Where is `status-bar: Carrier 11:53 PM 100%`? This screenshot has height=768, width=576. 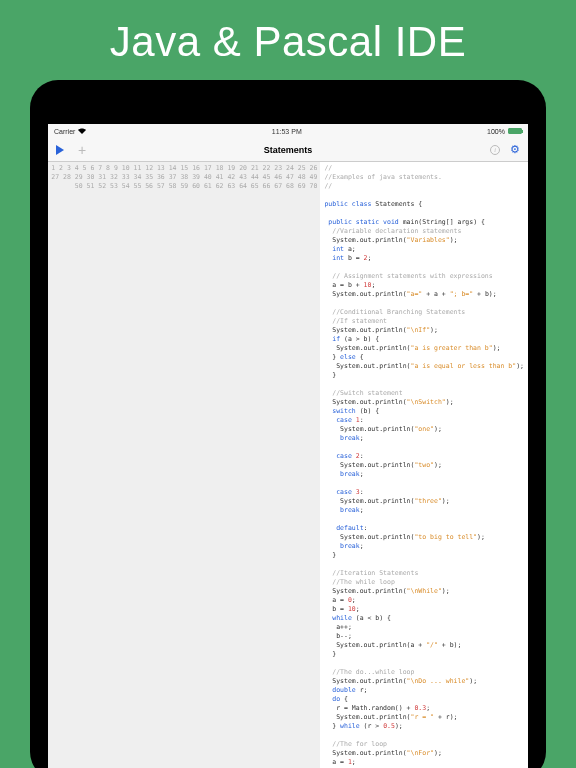
status-bar: Carrier 11:53 PM 100% is located at coordinates (288, 131).